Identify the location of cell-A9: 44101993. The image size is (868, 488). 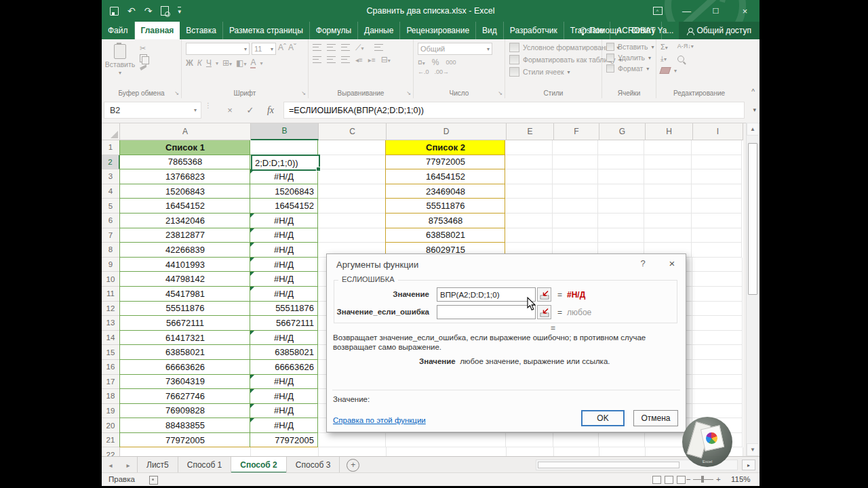
(184, 265).